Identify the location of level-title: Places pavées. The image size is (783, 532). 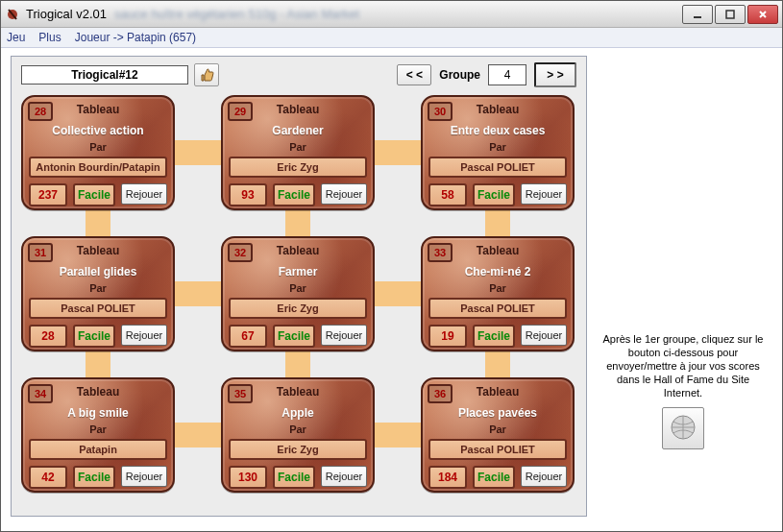
(498, 413).